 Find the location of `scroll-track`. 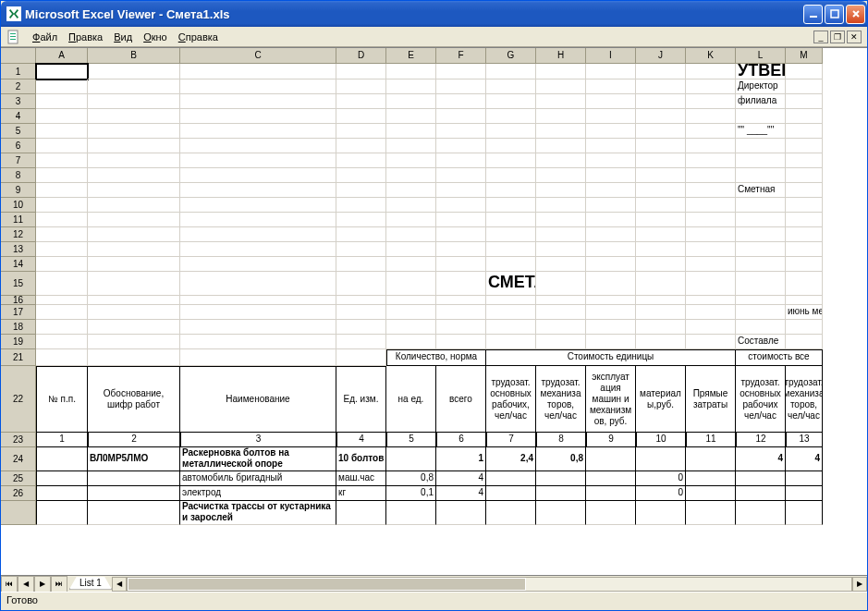

scroll-track is located at coordinates (490, 584).